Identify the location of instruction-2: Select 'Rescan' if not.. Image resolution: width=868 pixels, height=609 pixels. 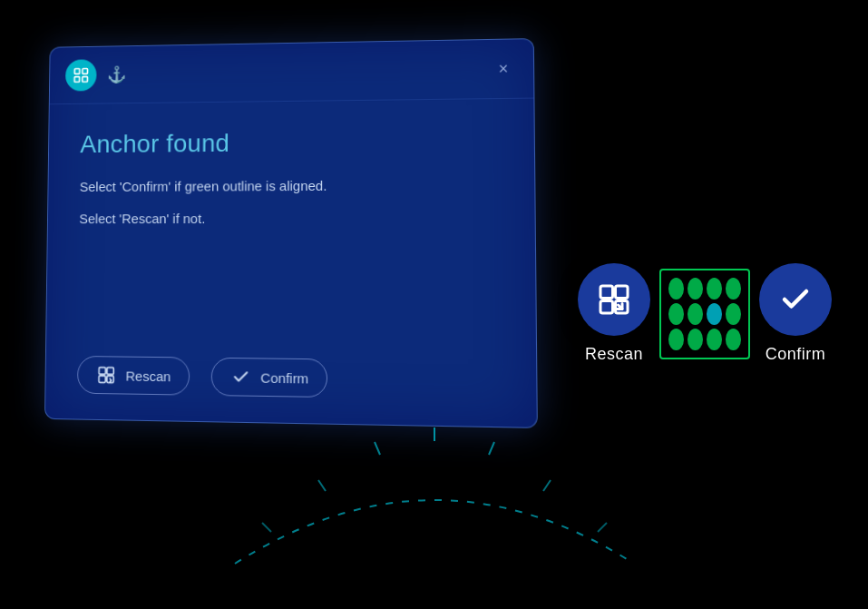
(290, 220).